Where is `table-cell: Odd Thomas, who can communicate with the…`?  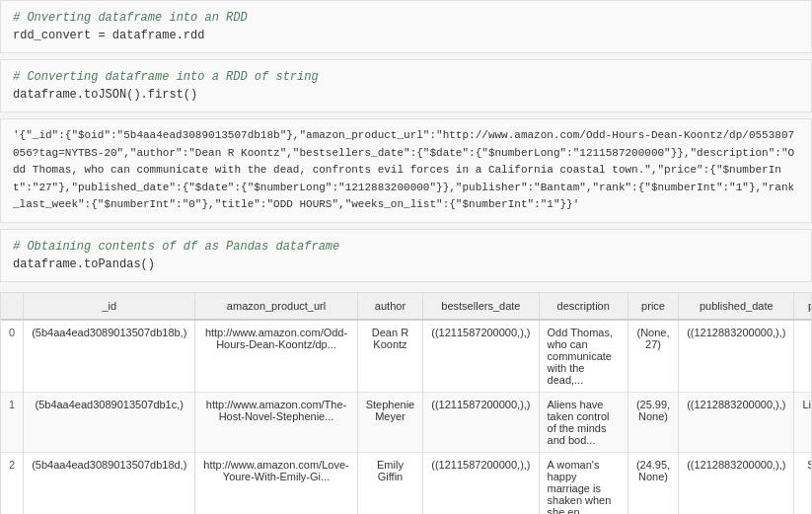
table-cell: Odd Thomas, who can communicate with the… is located at coordinates (583, 356).